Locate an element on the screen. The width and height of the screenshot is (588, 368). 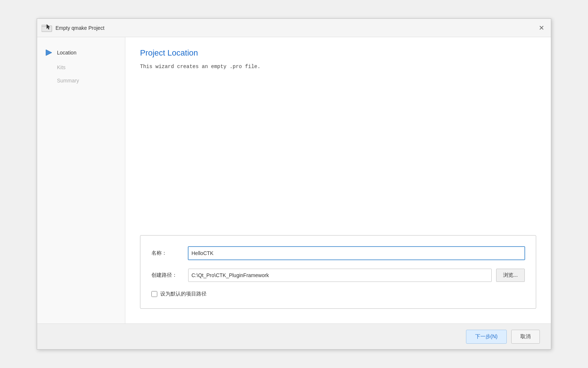
section-description: This wizard creates an empty .pro file. is located at coordinates (338, 67).